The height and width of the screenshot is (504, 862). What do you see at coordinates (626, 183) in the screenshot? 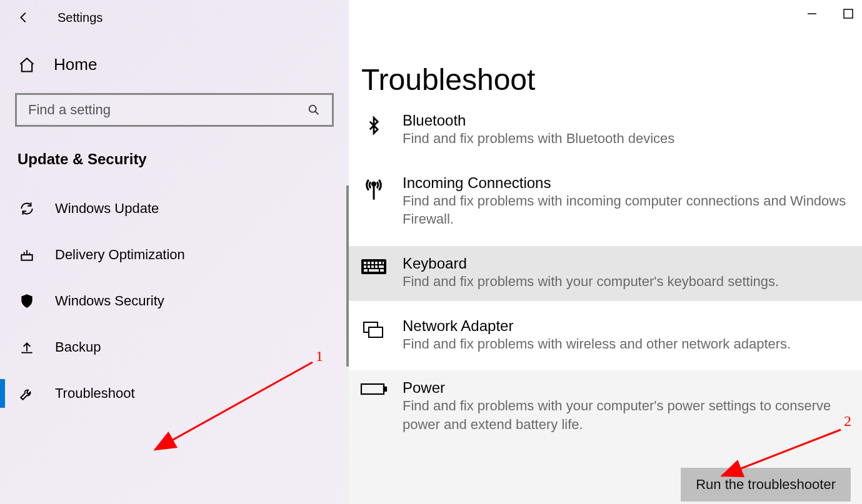
I see `troubleshoot-item-title: Incoming Connections` at bounding box center [626, 183].